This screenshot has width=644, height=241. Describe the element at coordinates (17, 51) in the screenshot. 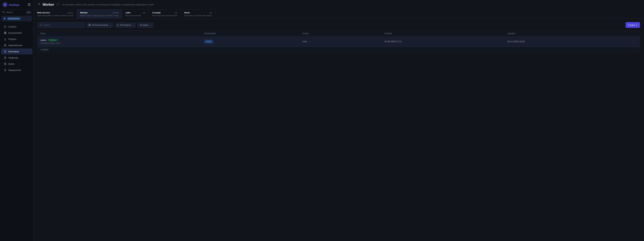

I see `sidebar-item-executions: Executions` at that location.